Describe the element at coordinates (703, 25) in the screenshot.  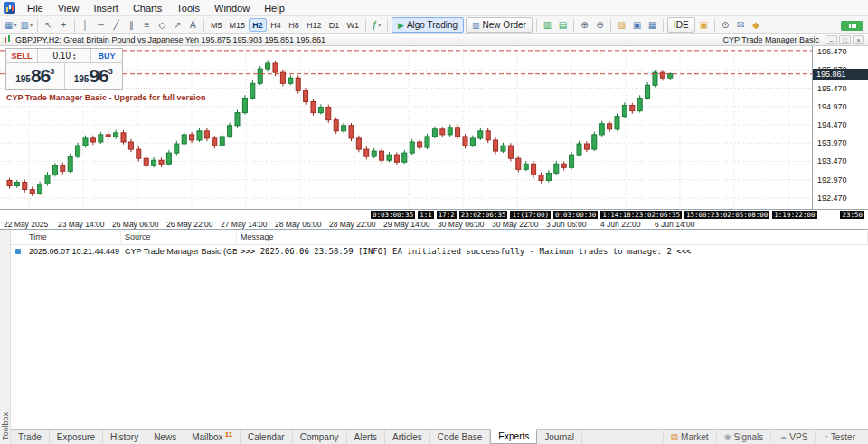
I see `lock-button: ▣` at that location.